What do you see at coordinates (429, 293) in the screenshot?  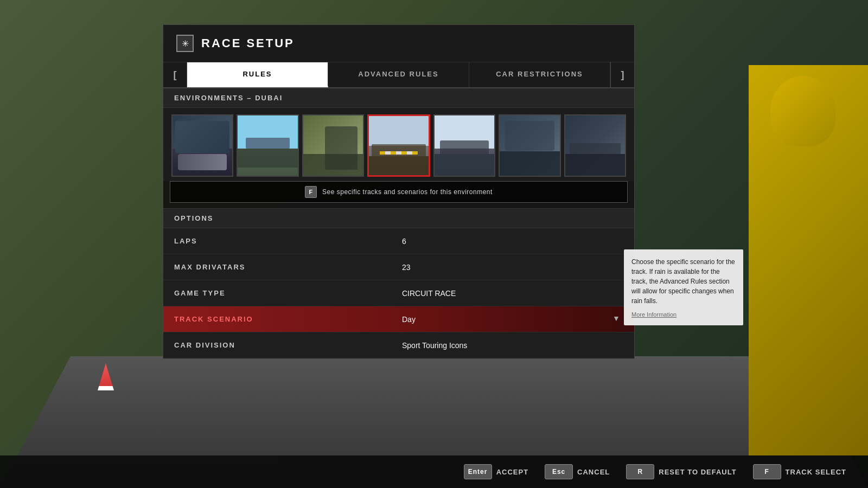 I see `game-type-value: CIRCUIT RACE` at bounding box center [429, 293].